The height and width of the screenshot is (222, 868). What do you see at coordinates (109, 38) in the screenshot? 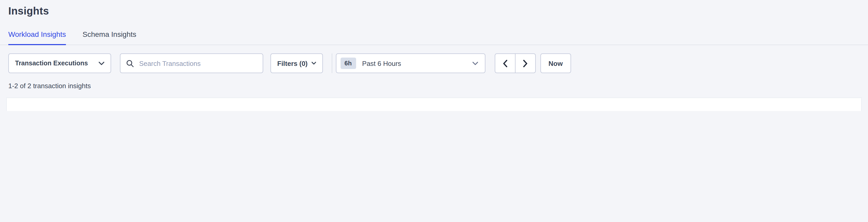
I see `tab-schema-insights: Schema Insights` at bounding box center [109, 38].